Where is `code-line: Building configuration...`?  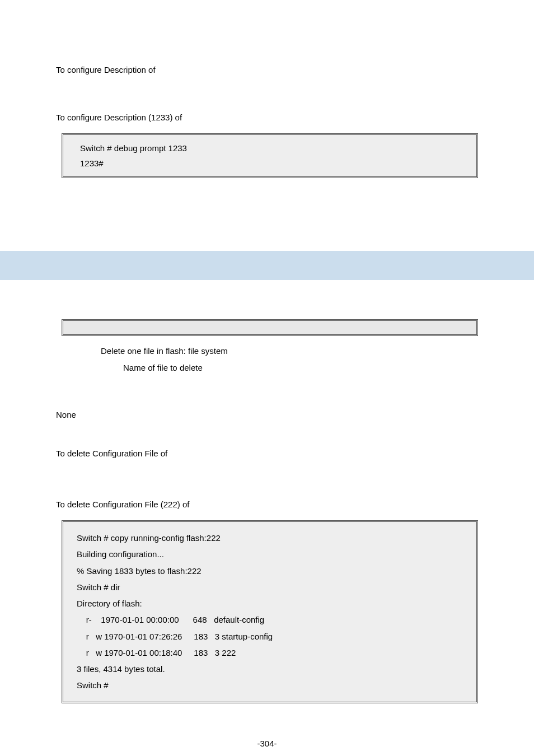 code-line: Building configuration... is located at coordinates (270, 554).